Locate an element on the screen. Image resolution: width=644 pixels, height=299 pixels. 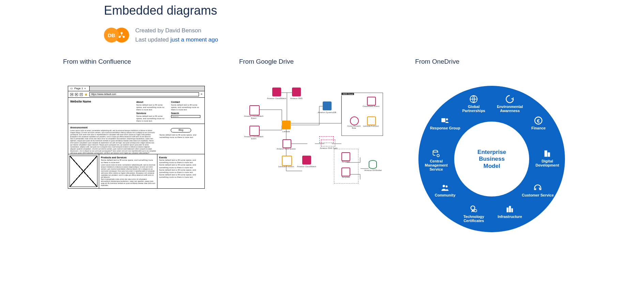
aws-label: Amazon SQS Queue is located at coordinates (286, 149).